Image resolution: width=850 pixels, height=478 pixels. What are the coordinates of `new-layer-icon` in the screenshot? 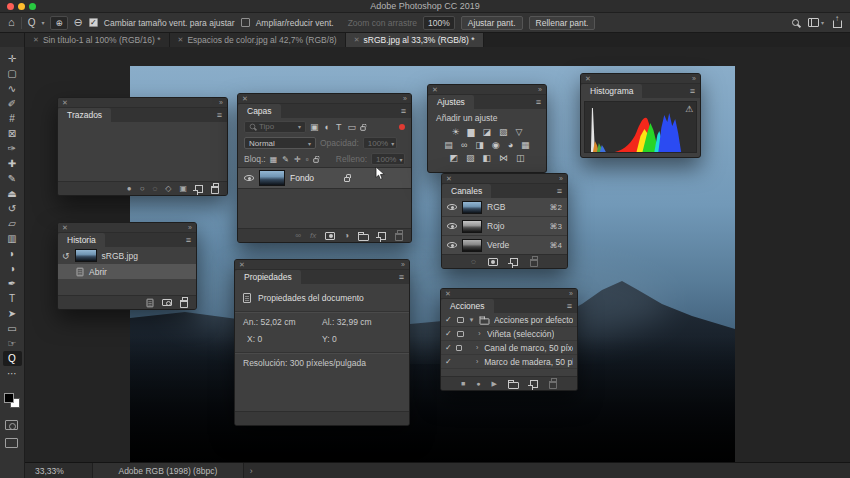 It's located at (382, 236).